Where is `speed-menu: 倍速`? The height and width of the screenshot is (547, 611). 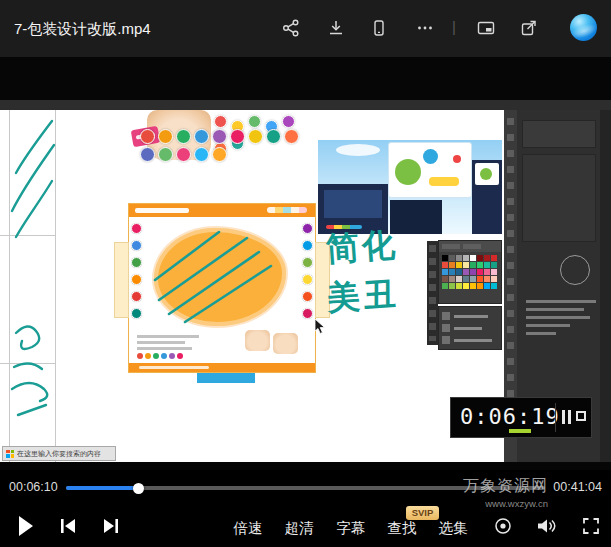
speed-menu: 倍速 is located at coordinates (248, 528).